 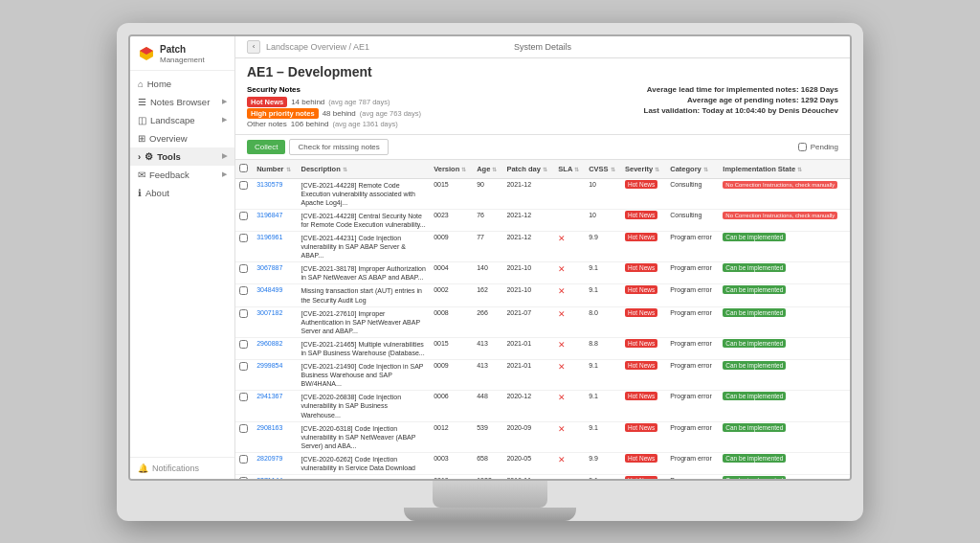 I want to click on collapse-button: ‹, so click(x=254, y=47).